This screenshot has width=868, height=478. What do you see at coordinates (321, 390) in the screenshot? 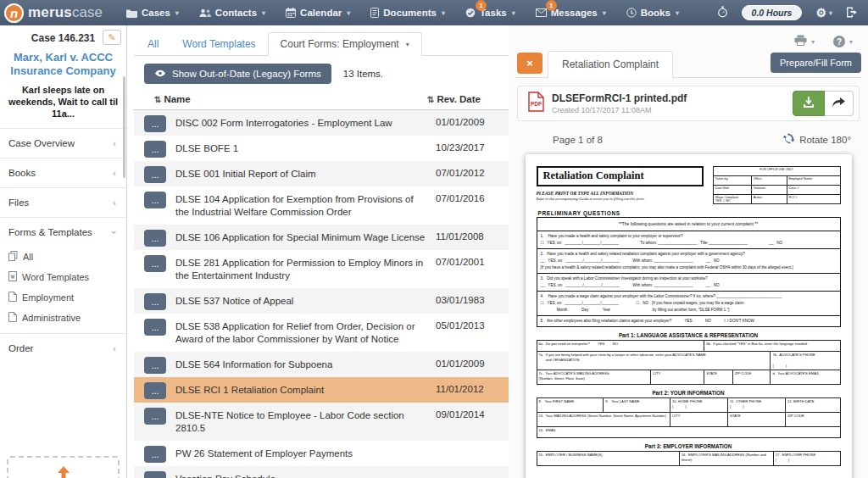
I see `table-row-selected: ... DLSE RCI 1 Retaliation Complaint 11/…` at bounding box center [321, 390].